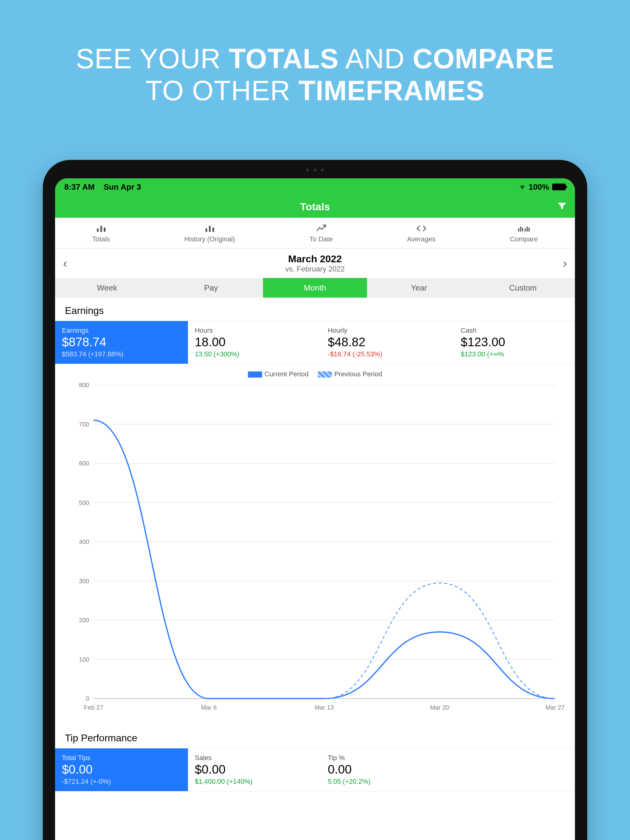  Describe the element at coordinates (524, 233) in the screenshot. I see `subtab-compare: Compare` at that location.